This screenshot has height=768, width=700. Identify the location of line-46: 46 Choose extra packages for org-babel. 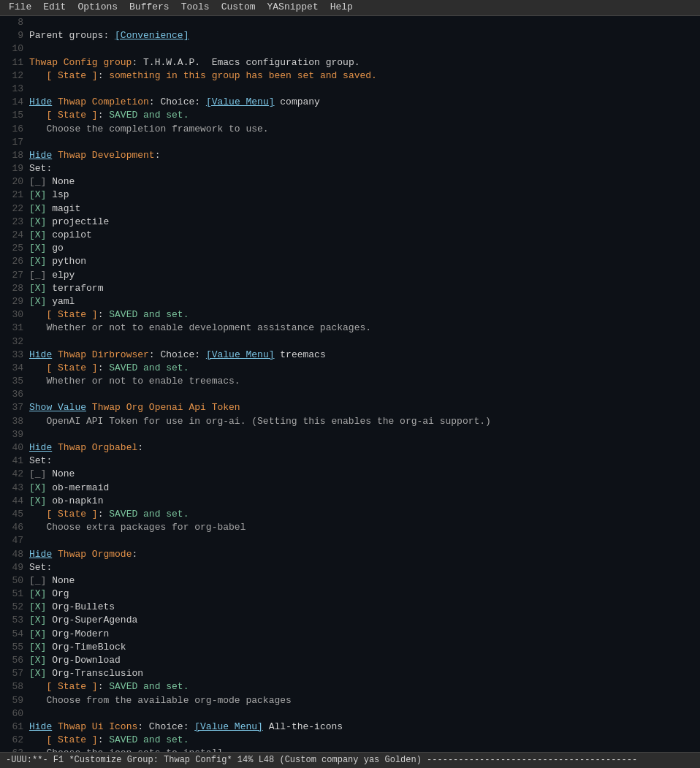
(350, 528).